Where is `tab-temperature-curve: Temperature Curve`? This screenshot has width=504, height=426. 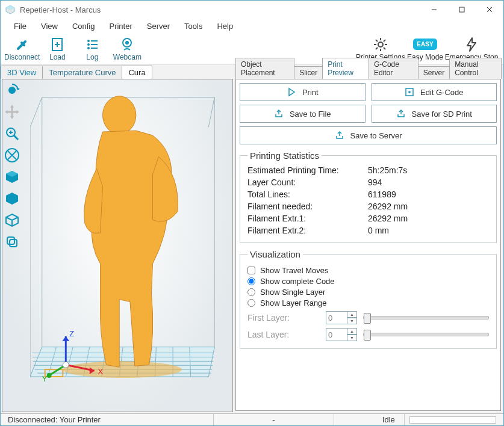 tab-temperature-curve: Temperature Curve is located at coordinates (82, 72).